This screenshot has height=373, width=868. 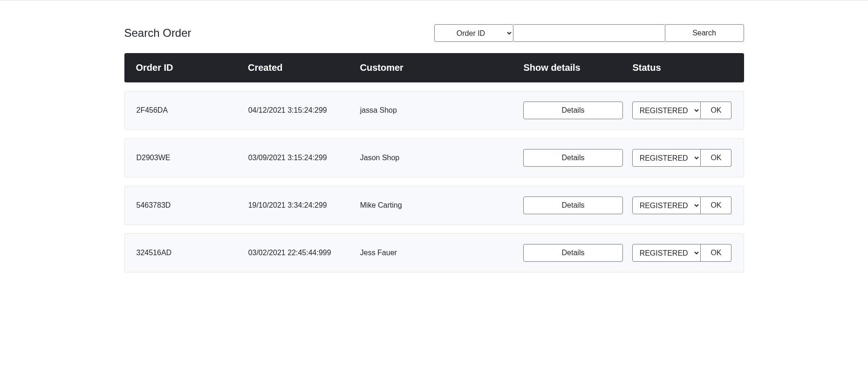 I want to click on search-input, so click(x=589, y=33).